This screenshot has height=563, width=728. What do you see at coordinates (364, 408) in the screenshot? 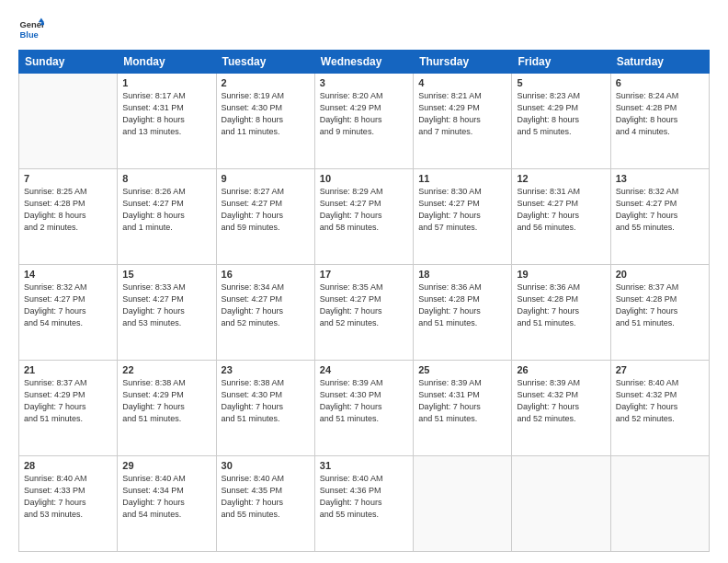
I see `day-cell: 24Sunrise: 8:39 AM Sunset: 4:30 PM Dayli…` at bounding box center [364, 408].